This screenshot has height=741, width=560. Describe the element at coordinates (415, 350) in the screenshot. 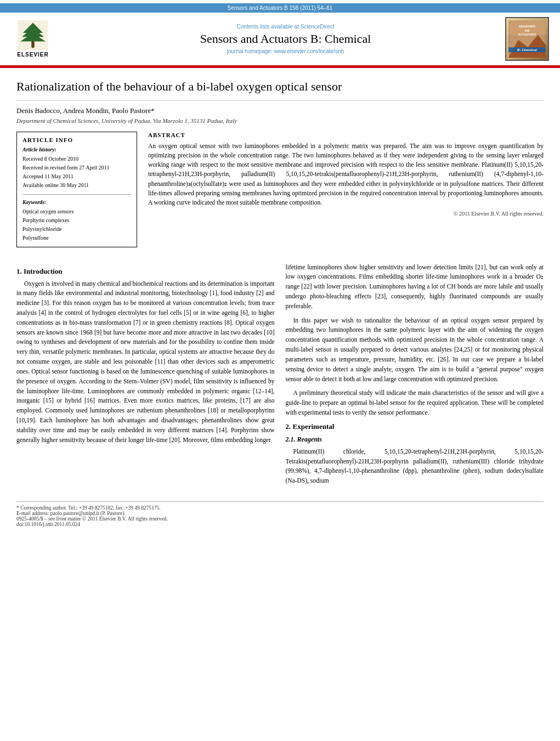

I see `intro-paragraph-3: In this paper we wish to rationalize the…` at that location.